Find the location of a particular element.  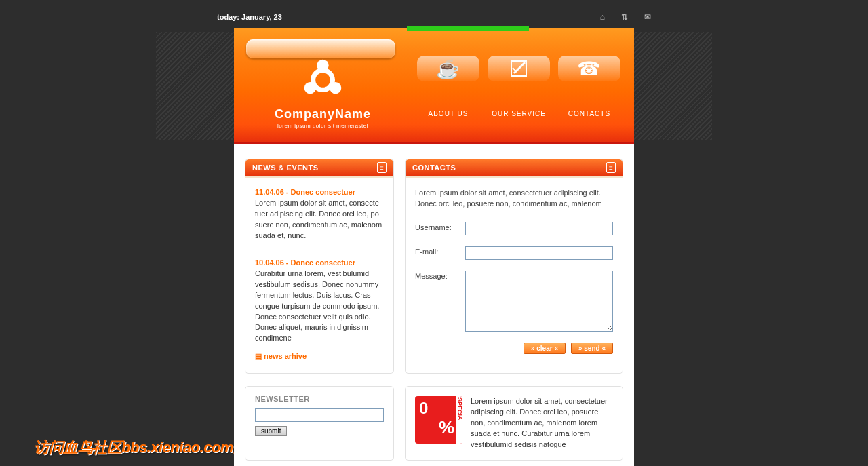

nav-about-us: ☕ ABOUT US is located at coordinates (448, 87).